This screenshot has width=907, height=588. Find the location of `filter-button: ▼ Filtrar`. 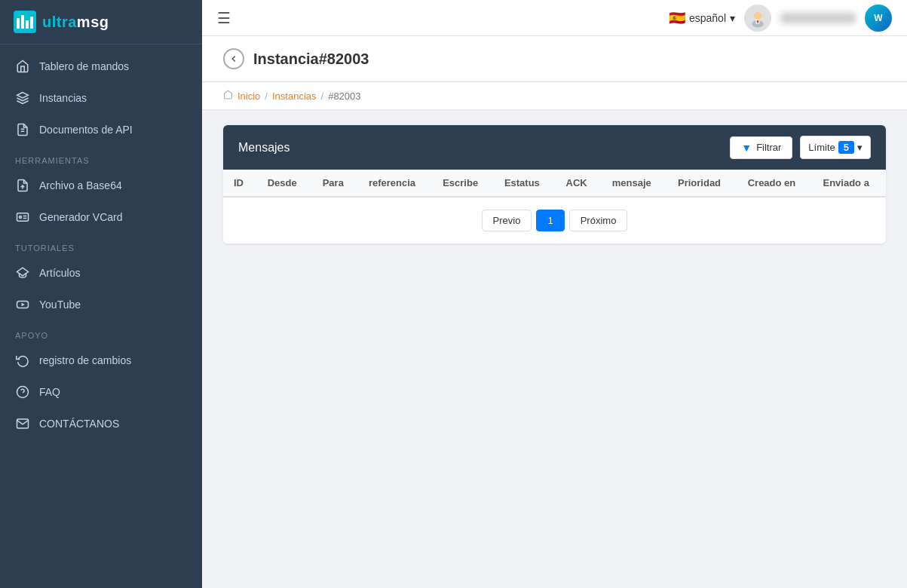

filter-button: ▼ Filtrar is located at coordinates (761, 148).